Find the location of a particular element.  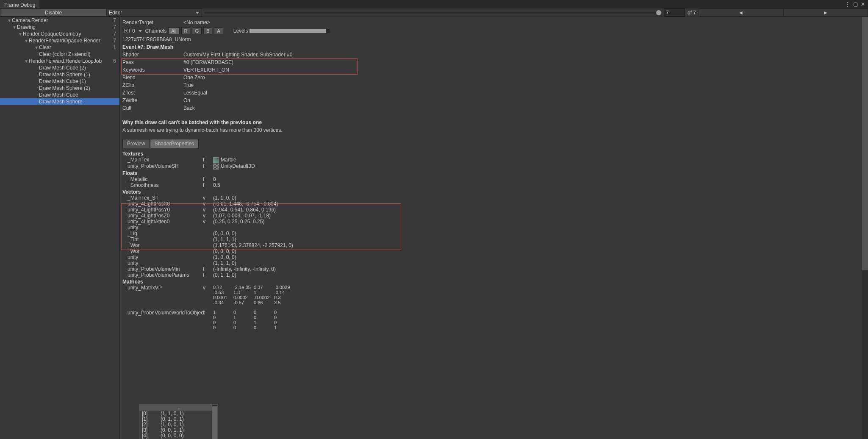

vector-row: _Tint(1, 1, 1, 1) is located at coordinates (494, 239).